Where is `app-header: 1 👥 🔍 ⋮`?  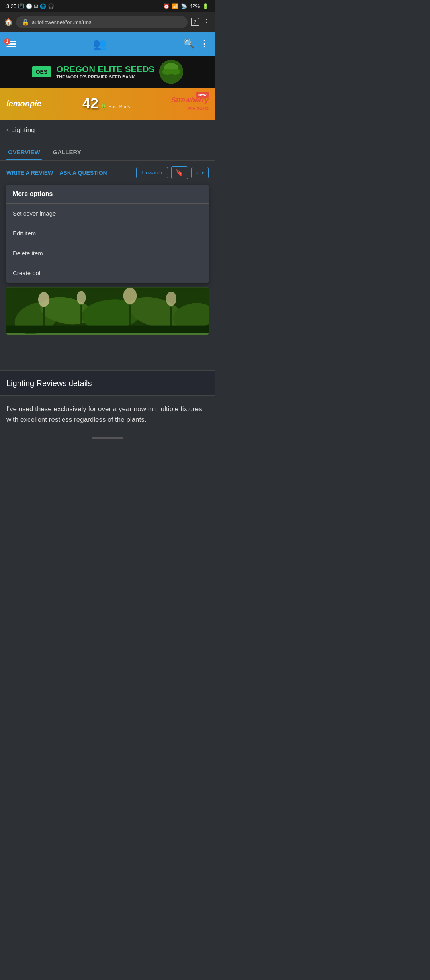
app-header: 1 👥 🔍 ⋮ is located at coordinates (108, 44).